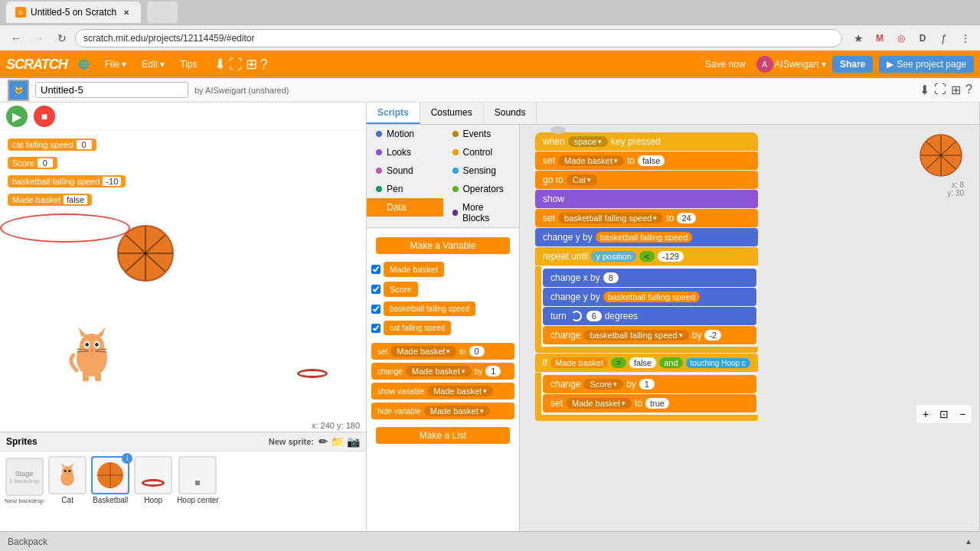  I want to click on show-block: show, so click(646, 199).